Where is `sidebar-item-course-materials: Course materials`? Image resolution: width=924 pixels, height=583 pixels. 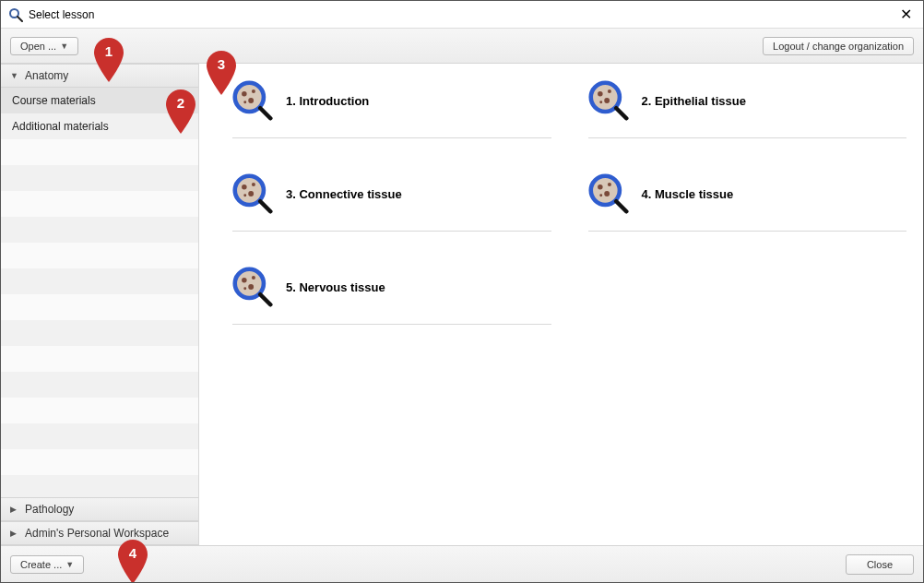 sidebar-item-course-materials: Course materials is located at coordinates (100, 101).